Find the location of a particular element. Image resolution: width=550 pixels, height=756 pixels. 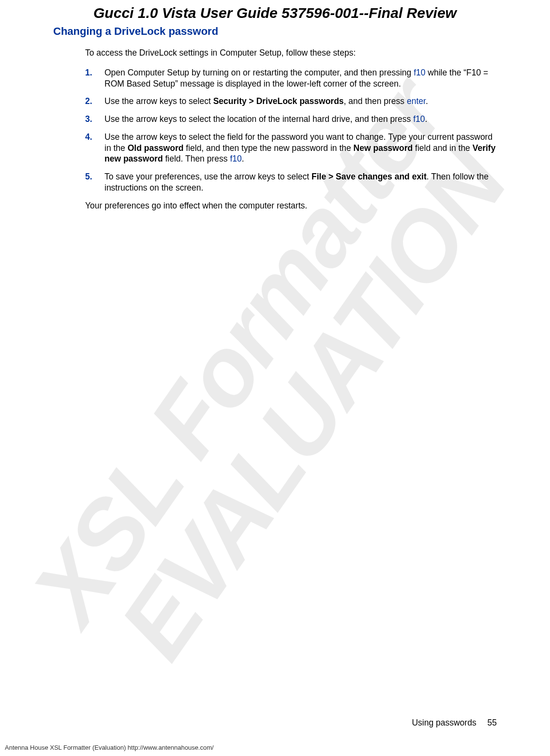

footer-right: Using passwords 55 is located at coordinates (454, 723).